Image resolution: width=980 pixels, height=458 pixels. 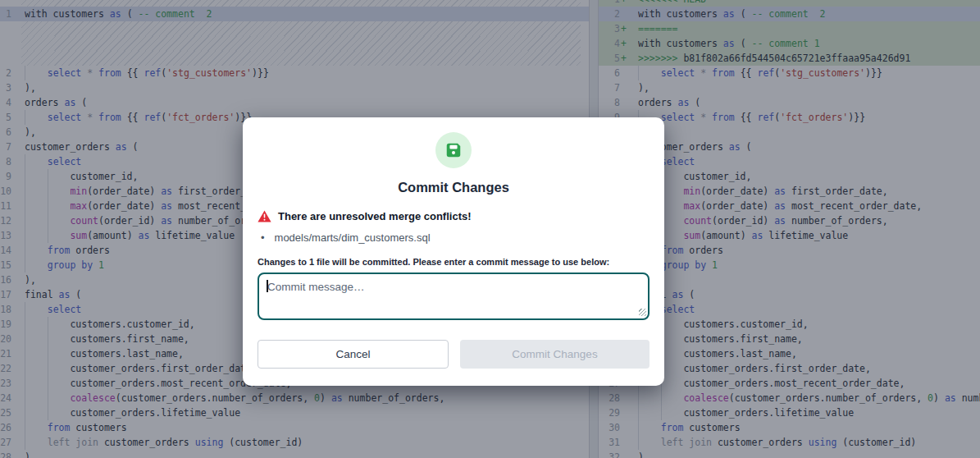 I want to click on textarea-resize-handle, so click(x=643, y=312).